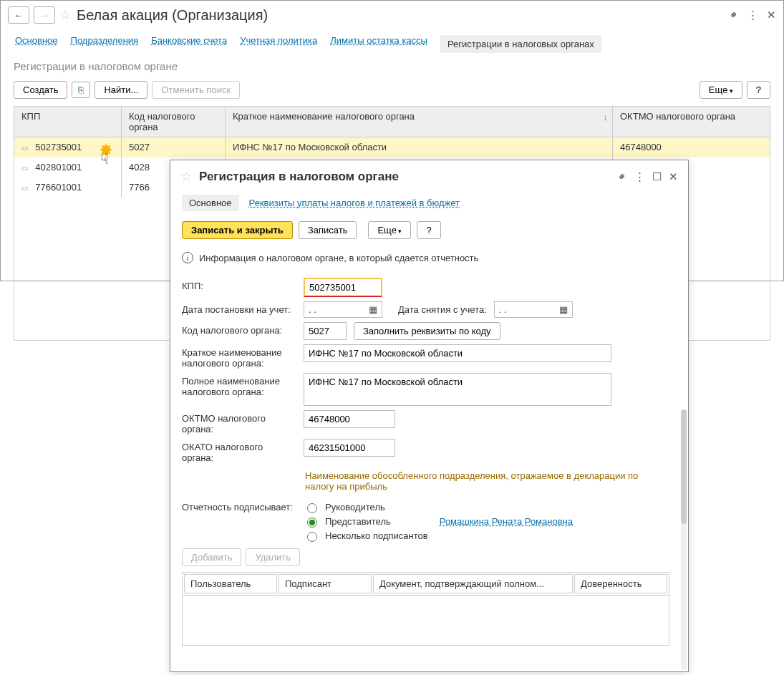 The width and height of the screenshot is (784, 675). Describe the element at coordinates (196, 90) in the screenshot. I see `cancel-search-button: Отменить поиск` at that location.